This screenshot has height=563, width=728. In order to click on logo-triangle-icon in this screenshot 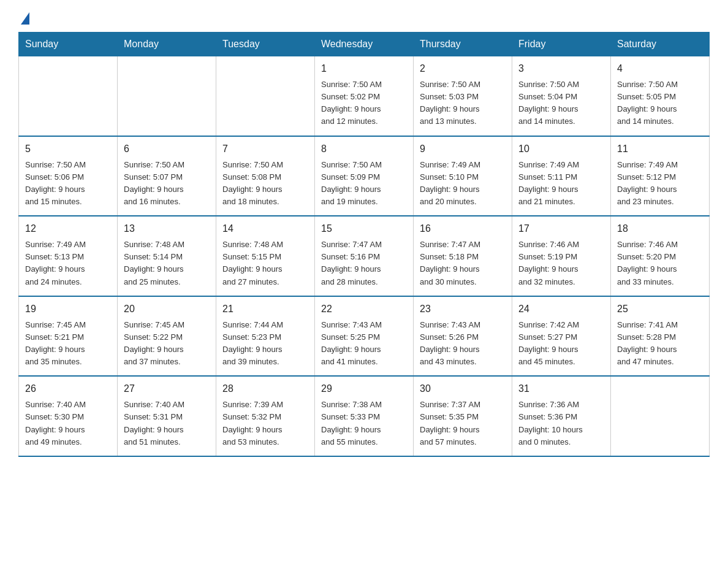, I will do `click(25, 18)`.